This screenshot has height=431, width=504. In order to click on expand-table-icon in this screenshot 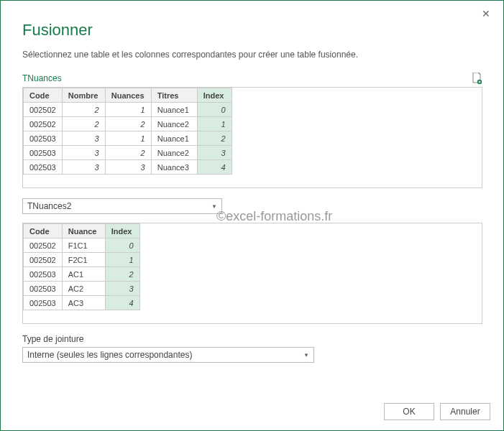, I will do `click(477, 78)`.